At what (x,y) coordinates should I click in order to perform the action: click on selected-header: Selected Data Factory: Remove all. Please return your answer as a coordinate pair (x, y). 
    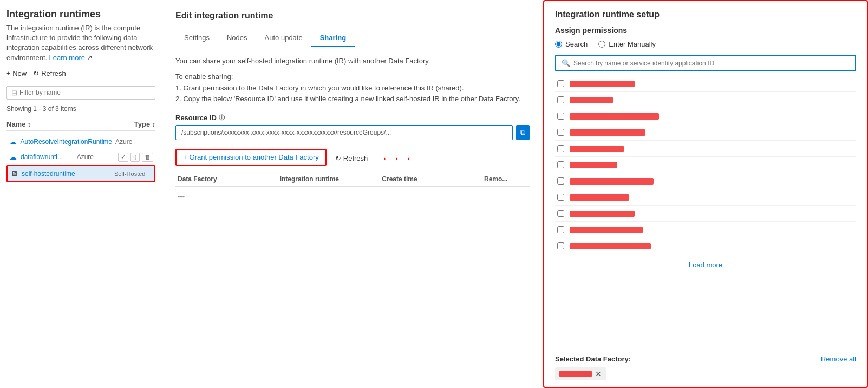
    Looking at the image, I should click on (706, 359).